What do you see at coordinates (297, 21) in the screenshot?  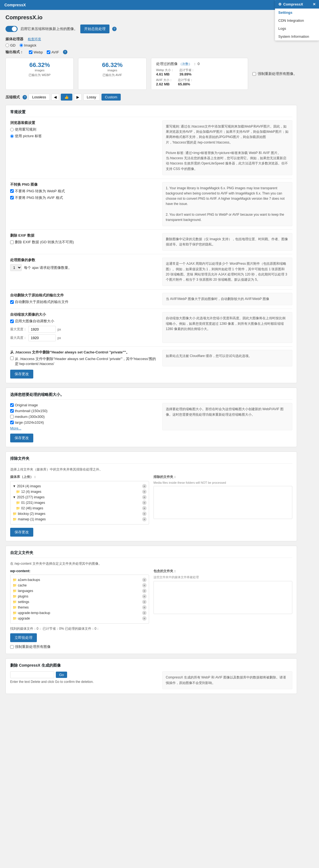 I see `menu-item-cdn: CDN Integration` at bounding box center [297, 21].